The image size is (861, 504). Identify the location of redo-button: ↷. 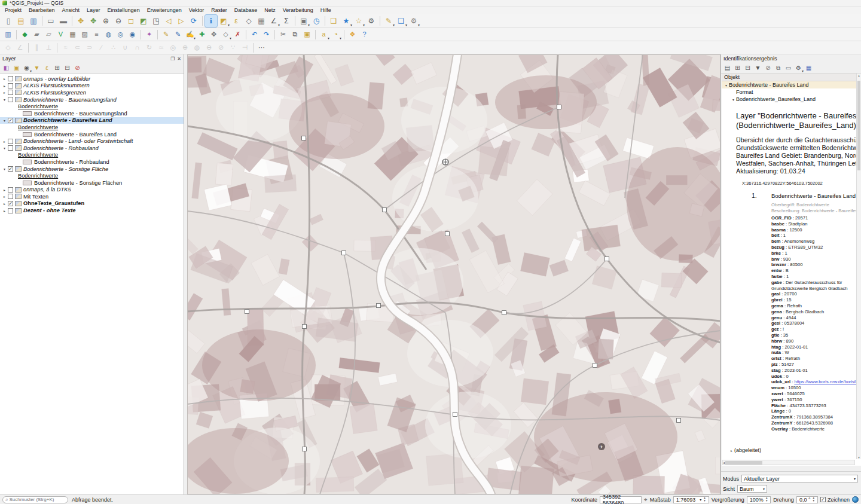
(267, 35).